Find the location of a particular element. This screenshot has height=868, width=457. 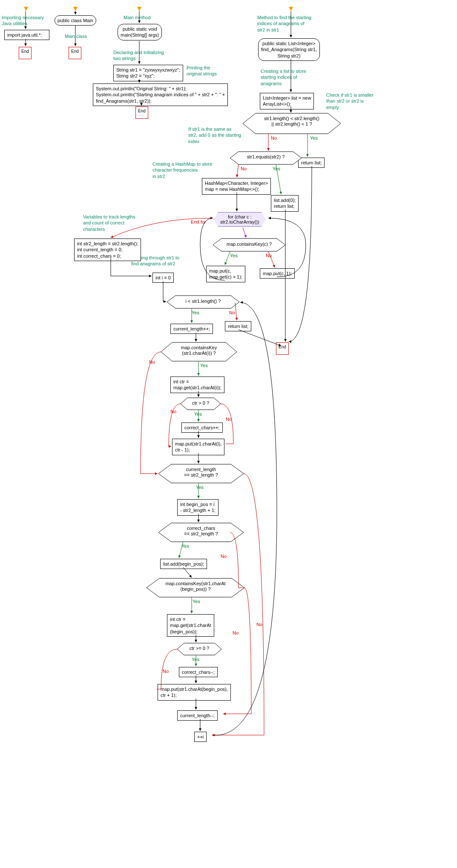

node-current-length-mm: current_length--; is located at coordinates (198, 716).